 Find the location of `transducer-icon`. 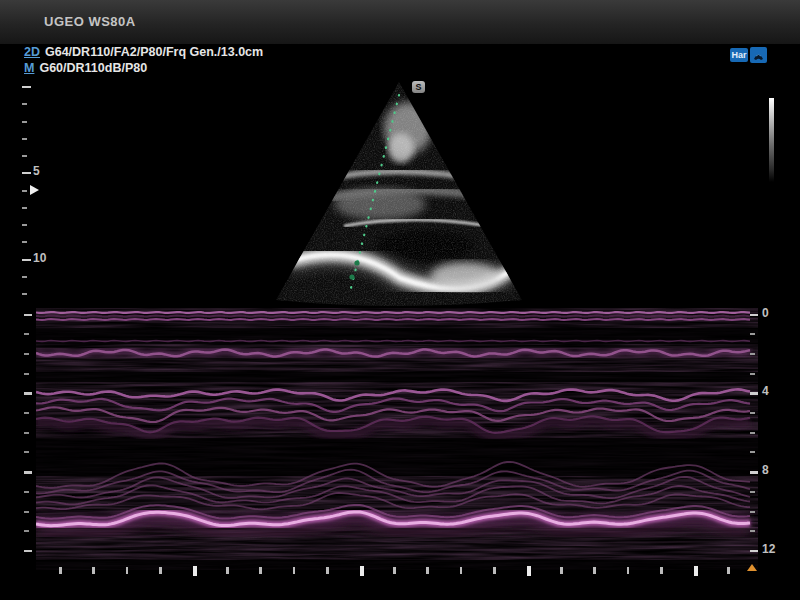

transducer-icon is located at coordinates (758, 55).